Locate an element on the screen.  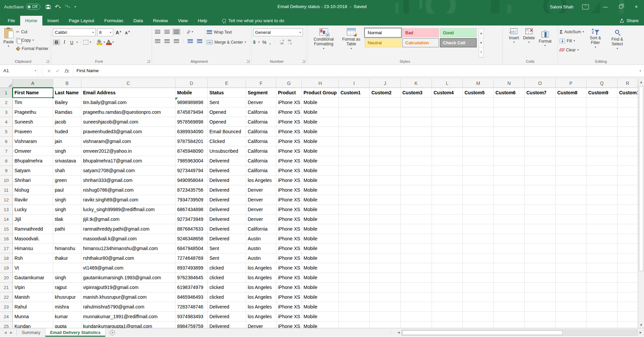
cell-H25: Mobile is located at coordinates (320, 325).